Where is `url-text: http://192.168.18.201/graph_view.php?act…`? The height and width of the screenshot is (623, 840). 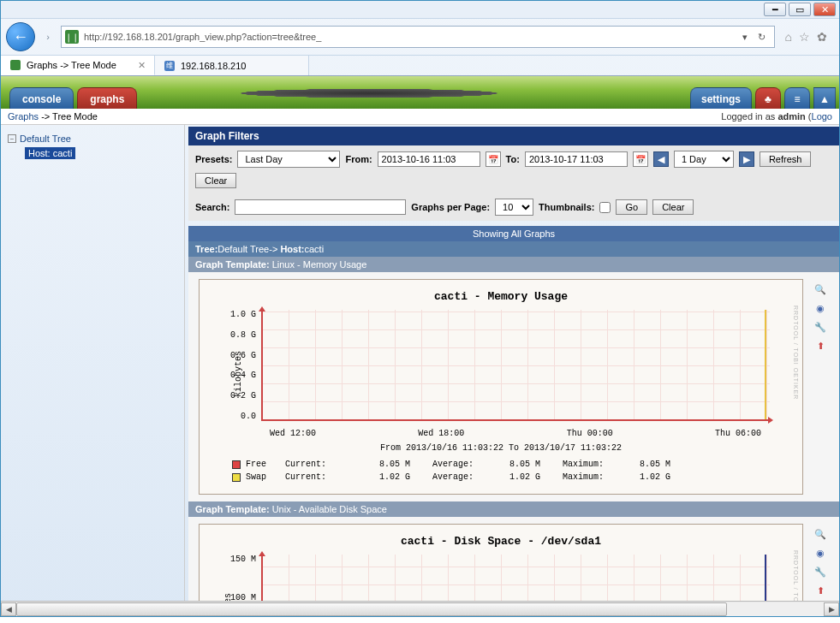 url-text: http://192.168.18.201/graph_view.php?act… is located at coordinates (408, 37).